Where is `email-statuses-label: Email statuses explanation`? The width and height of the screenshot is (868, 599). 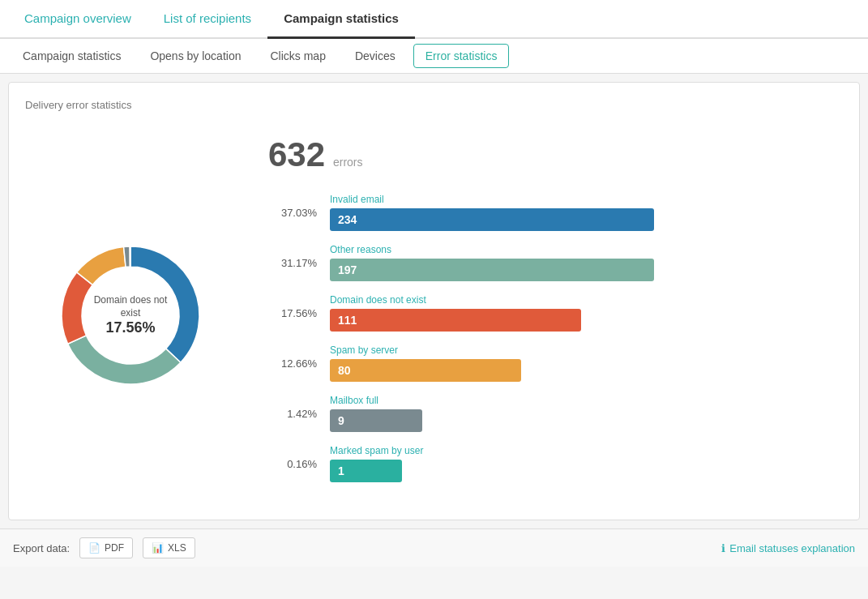
email-statuses-label: Email statuses explanation is located at coordinates (793, 548).